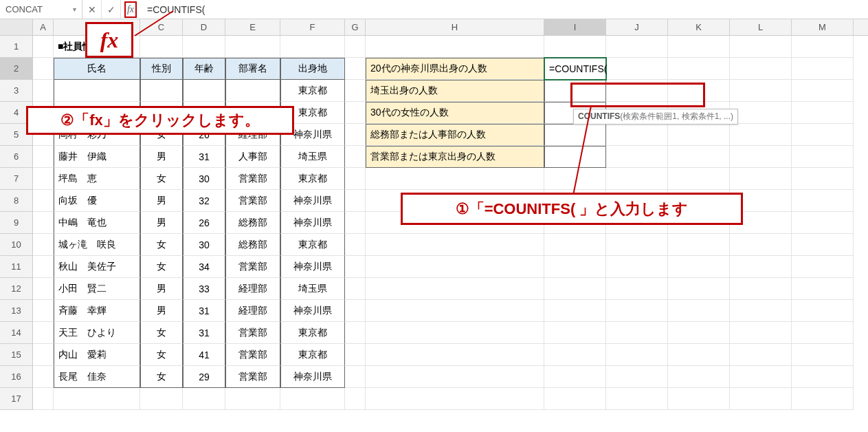  Describe the element at coordinates (699, 399) in the screenshot. I see `cell-K17` at that location.